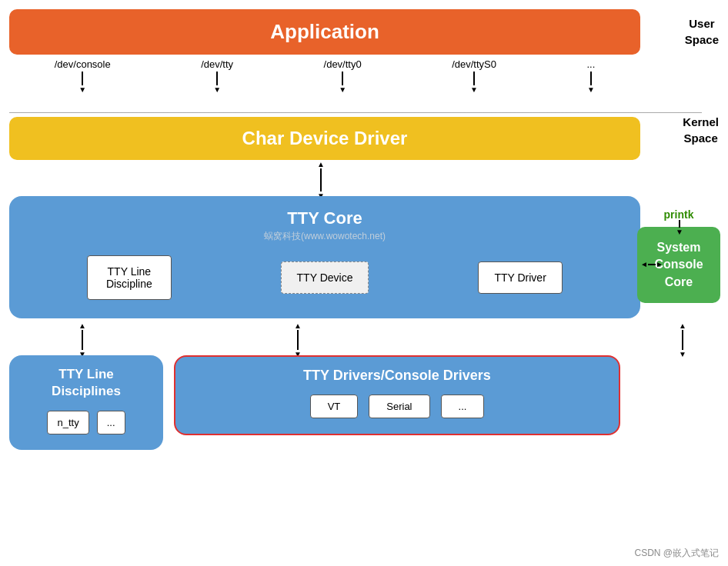 This screenshot has height=566, width=728. What do you see at coordinates (334, 406) in the screenshot?
I see `vt-box: VT` at bounding box center [334, 406].